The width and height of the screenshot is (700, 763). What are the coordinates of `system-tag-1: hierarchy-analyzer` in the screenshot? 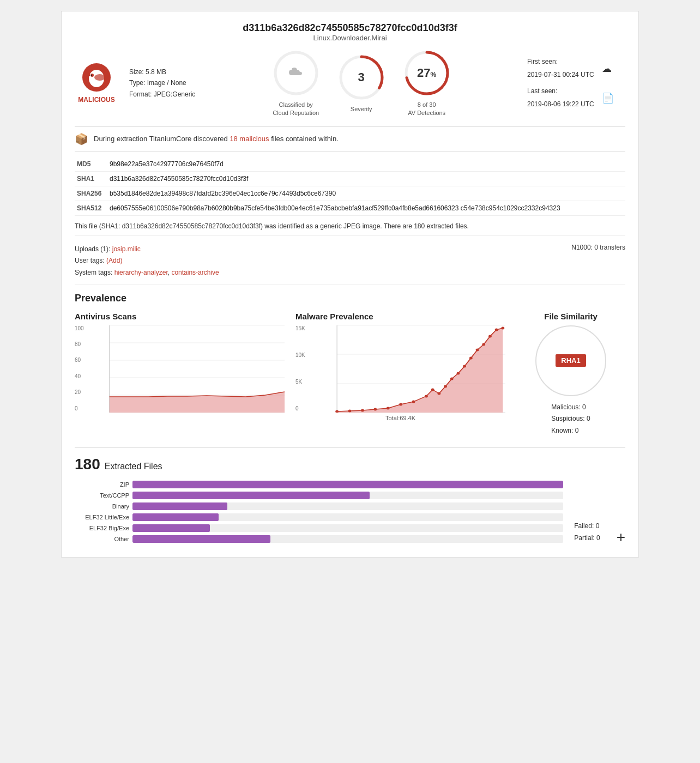 It's located at (141, 272).